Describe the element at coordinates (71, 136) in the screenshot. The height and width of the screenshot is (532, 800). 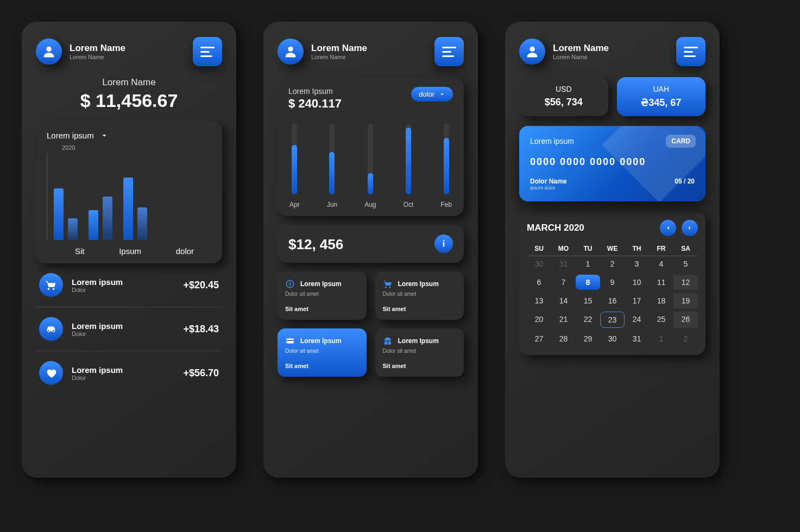
I see `chart-dropdown-label: Lorem ipsum` at that location.